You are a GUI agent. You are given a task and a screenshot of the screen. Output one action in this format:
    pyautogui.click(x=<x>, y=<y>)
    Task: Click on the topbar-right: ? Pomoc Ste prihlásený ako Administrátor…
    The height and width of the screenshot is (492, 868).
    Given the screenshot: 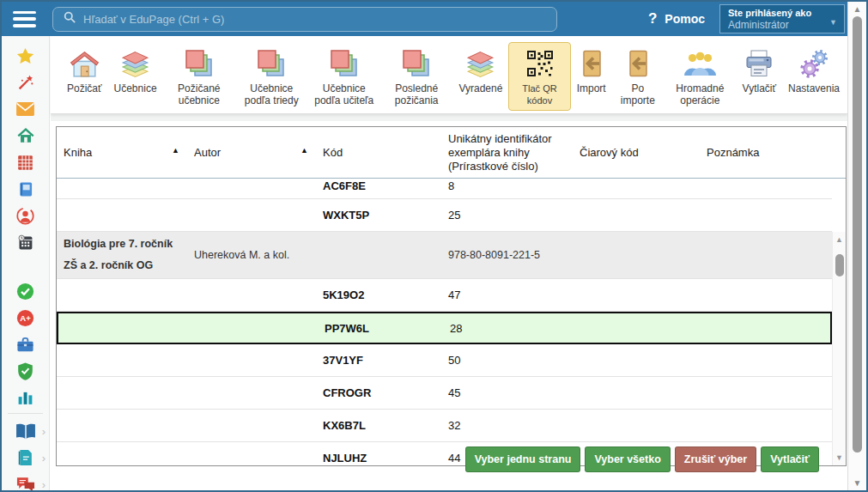 What is the action you would take?
    pyautogui.click(x=747, y=19)
    